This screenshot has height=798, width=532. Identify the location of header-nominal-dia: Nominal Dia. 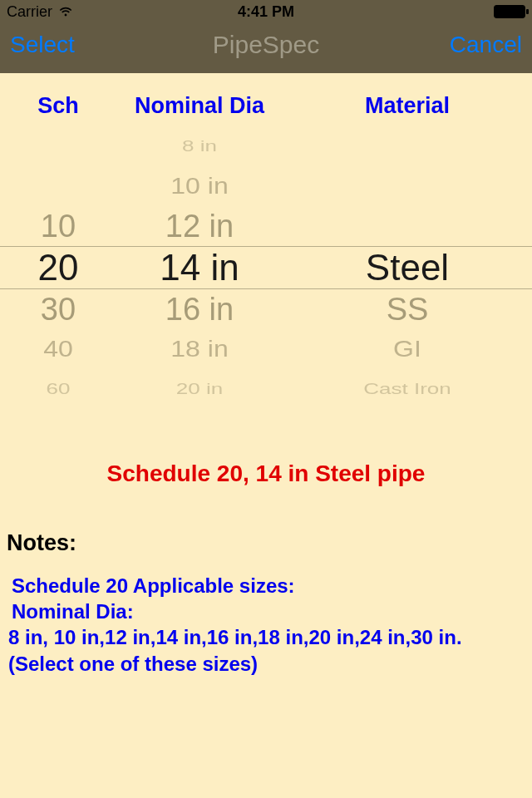
(200, 106).